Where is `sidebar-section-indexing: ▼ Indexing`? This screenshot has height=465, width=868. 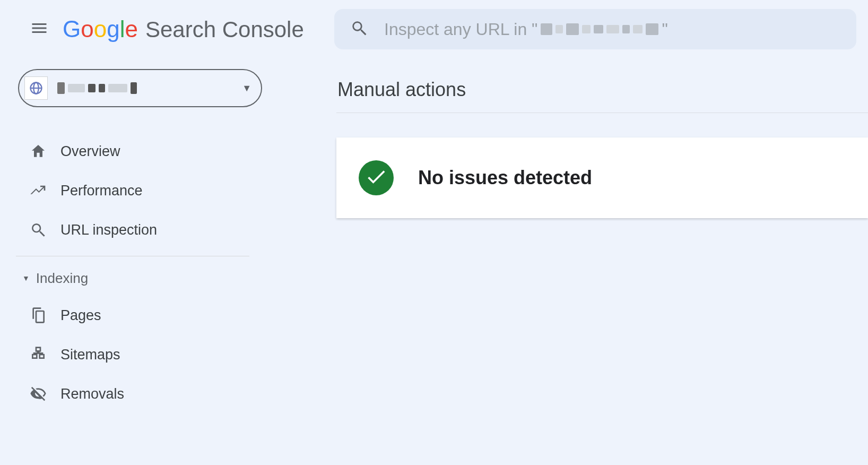 sidebar-section-indexing: ▼ Indexing is located at coordinates (159, 278).